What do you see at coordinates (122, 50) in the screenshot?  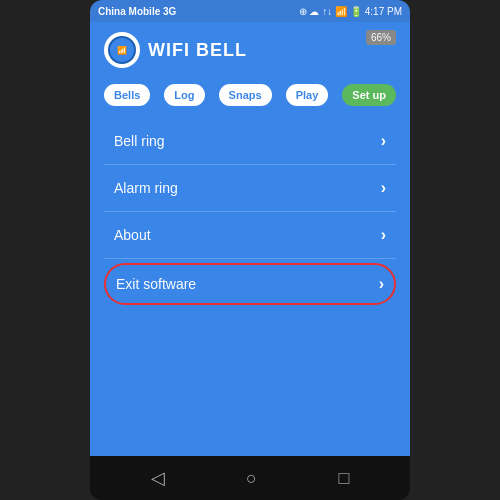 I see `logo-icon: 📶` at bounding box center [122, 50].